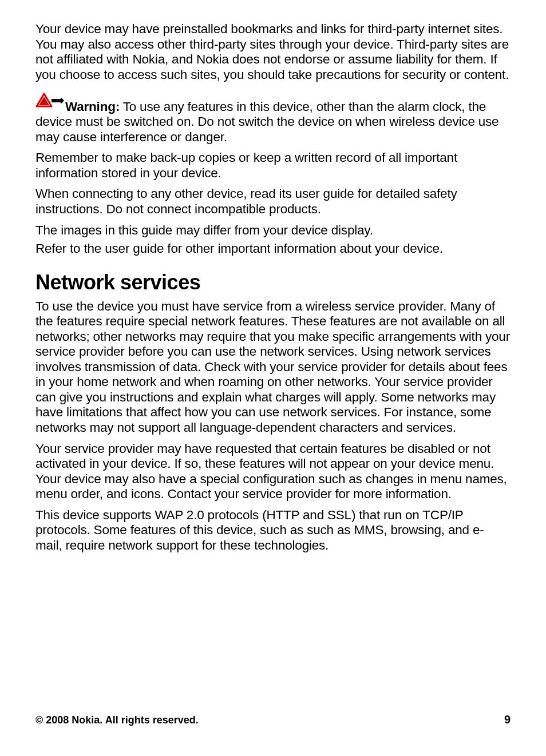  I want to click on body-paragraph: Your service provider may have requested…, so click(273, 472).